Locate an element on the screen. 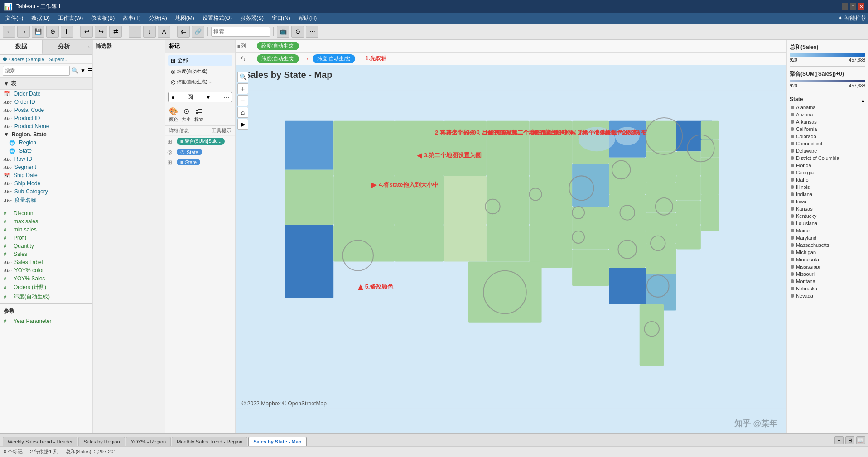  title-bar-controls: — □ ✕ is located at coordinates (853, 6).